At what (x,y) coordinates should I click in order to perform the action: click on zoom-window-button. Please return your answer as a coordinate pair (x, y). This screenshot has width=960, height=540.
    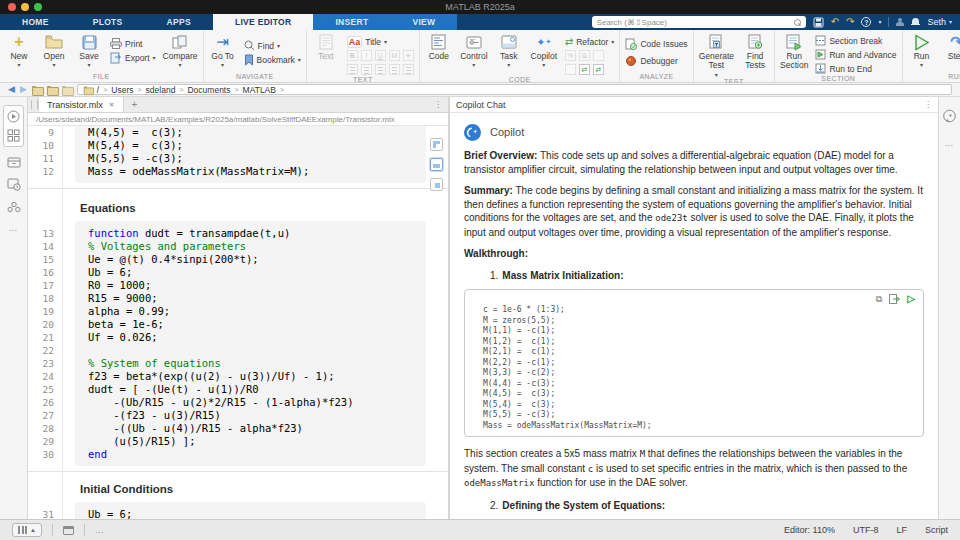
    Looking at the image, I should click on (38, 7).